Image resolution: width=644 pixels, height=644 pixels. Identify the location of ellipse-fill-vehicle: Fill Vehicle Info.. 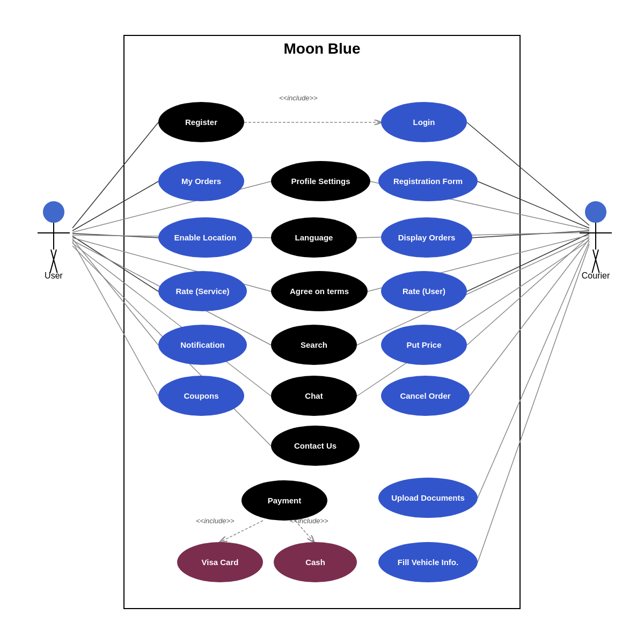
(428, 562).